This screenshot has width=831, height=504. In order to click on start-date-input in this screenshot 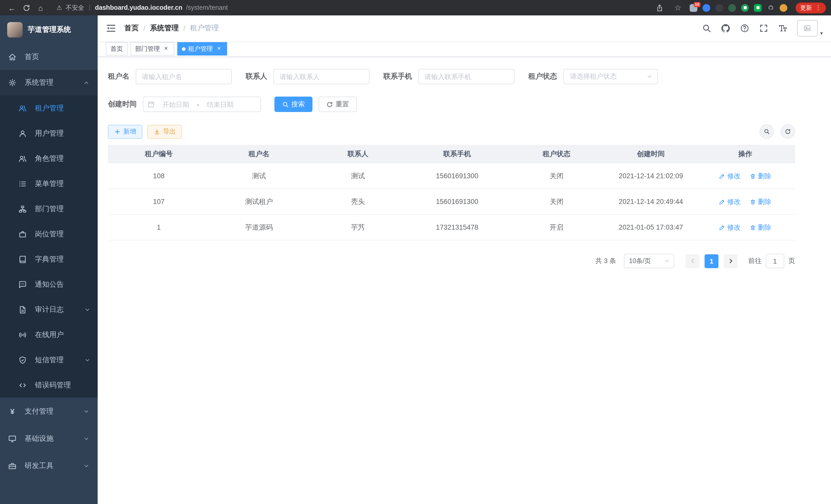, I will do `click(176, 104)`.